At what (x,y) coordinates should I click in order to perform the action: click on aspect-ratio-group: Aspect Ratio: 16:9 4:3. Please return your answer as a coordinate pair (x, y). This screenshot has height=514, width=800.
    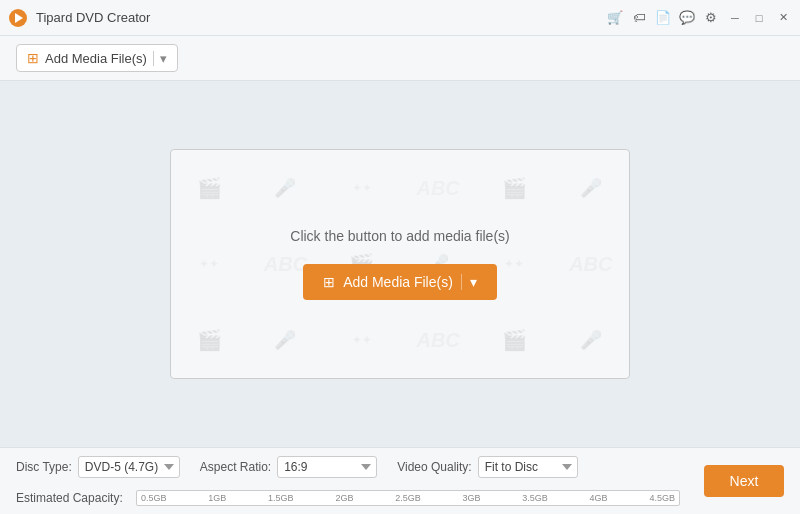
    Looking at the image, I should click on (288, 467).